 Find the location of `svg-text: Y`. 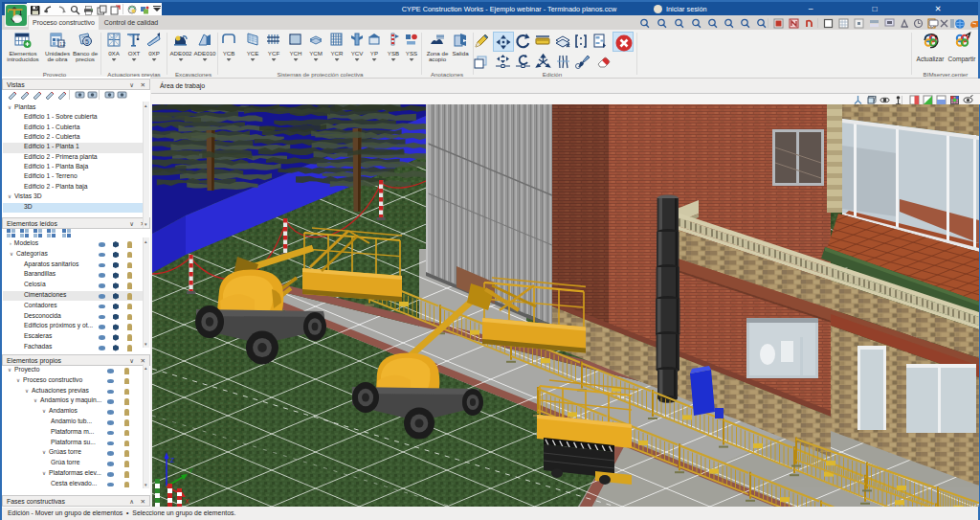

svg-text: Y is located at coordinates (191, 471).